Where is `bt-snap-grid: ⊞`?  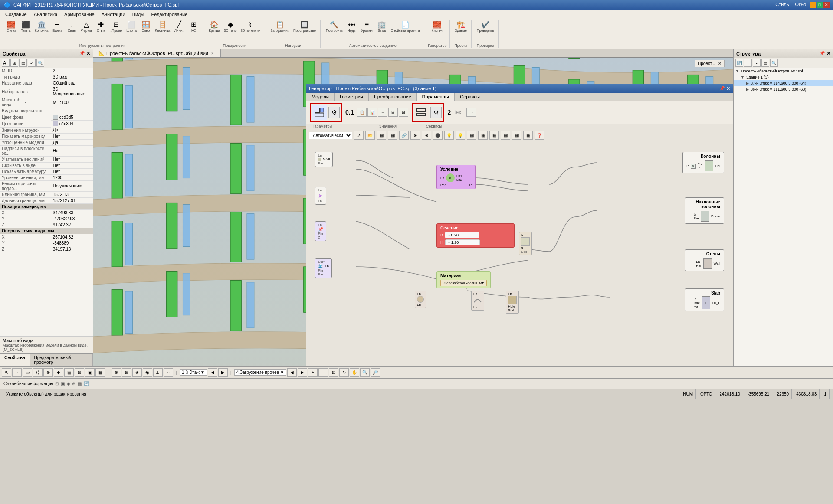 bt-snap-grid: ⊞ is located at coordinates (127, 373).